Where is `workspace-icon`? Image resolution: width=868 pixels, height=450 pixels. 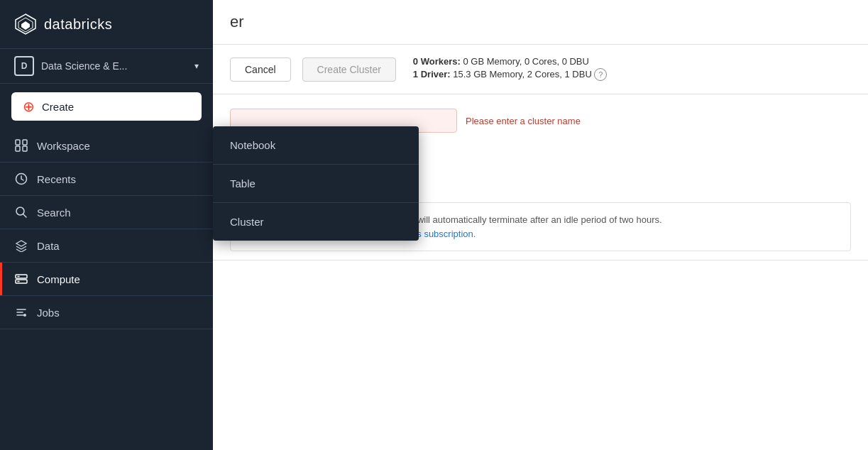 workspace-icon is located at coordinates (21, 146).